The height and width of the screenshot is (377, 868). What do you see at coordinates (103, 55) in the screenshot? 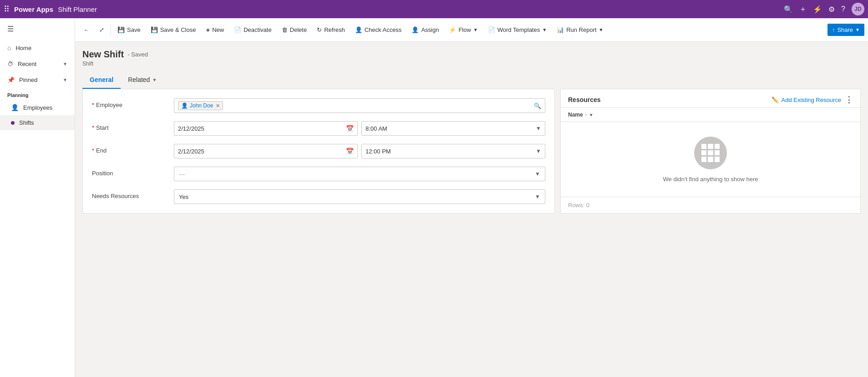
I see `record-title-text: New Shift` at bounding box center [103, 55].